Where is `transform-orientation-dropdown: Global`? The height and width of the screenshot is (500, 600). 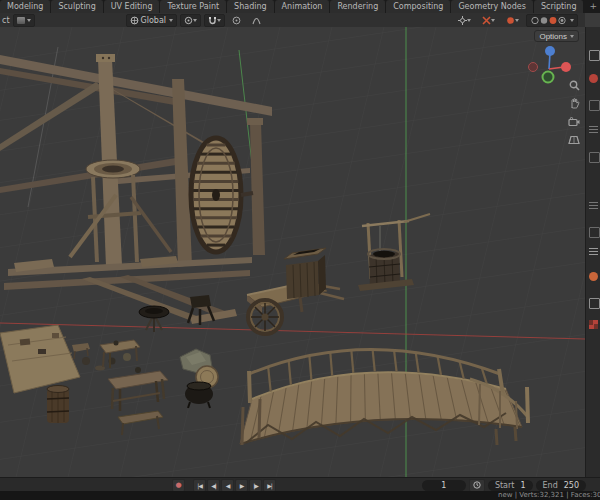
transform-orientation-dropdown: Global is located at coordinates (152, 20).